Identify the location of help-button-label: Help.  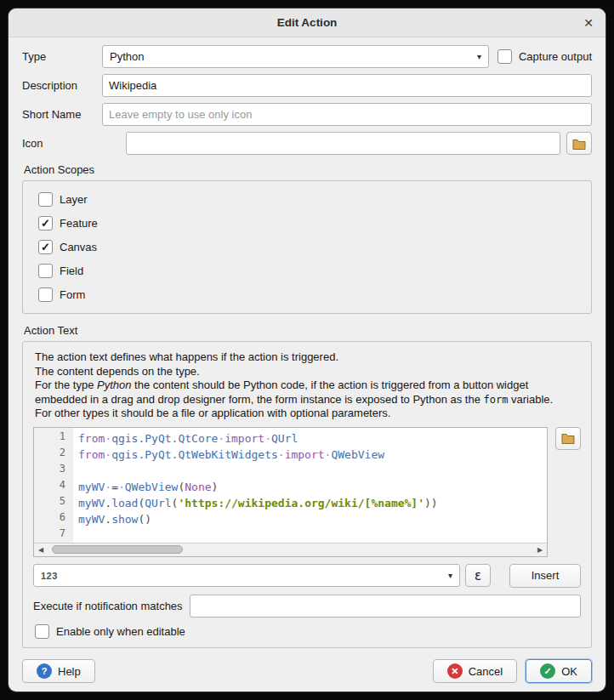
(70, 672).